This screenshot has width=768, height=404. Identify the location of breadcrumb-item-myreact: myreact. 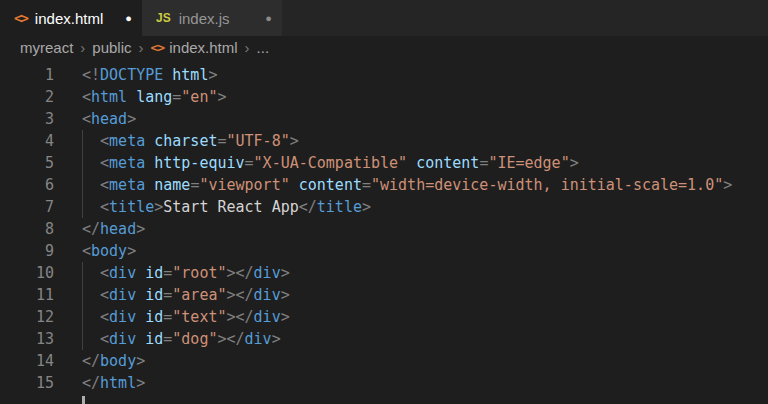
(46, 48).